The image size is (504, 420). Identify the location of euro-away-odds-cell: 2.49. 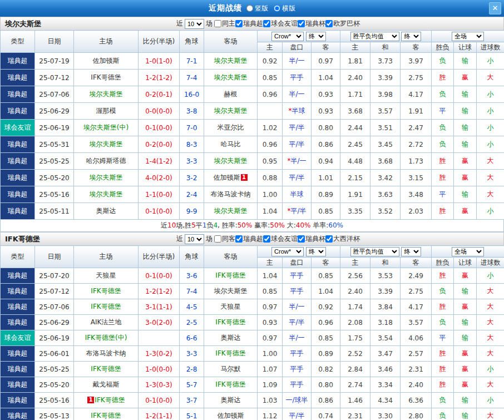
(416, 276).